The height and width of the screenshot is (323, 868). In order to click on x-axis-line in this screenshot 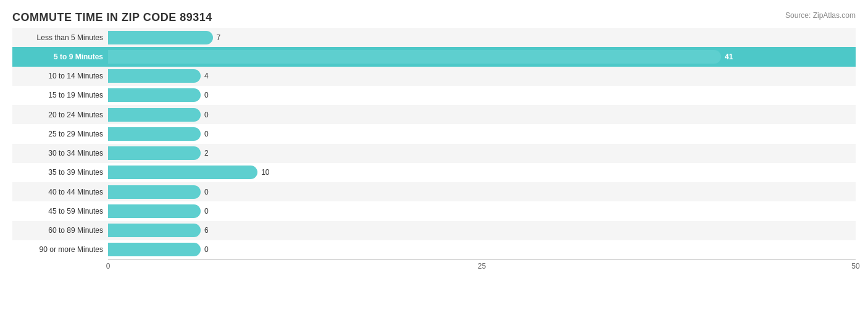, I will do `click(482, 259)`.